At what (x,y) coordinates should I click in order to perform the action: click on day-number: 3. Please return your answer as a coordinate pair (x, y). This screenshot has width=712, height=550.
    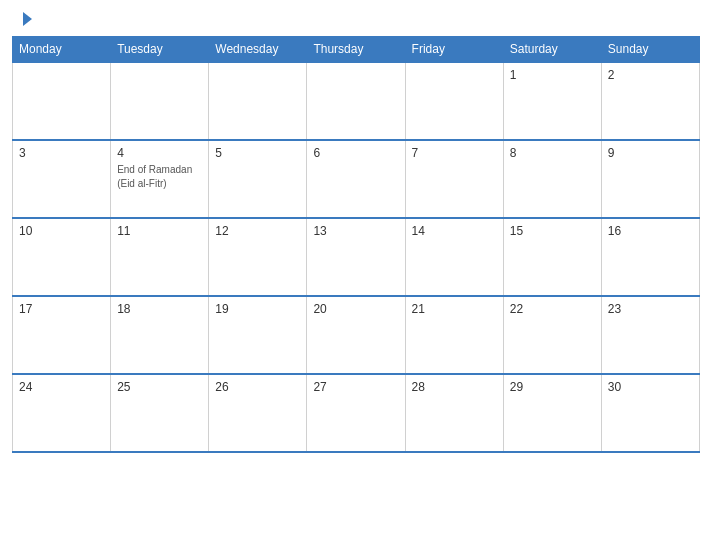
    Looking at the image, I should click on (62, 153).